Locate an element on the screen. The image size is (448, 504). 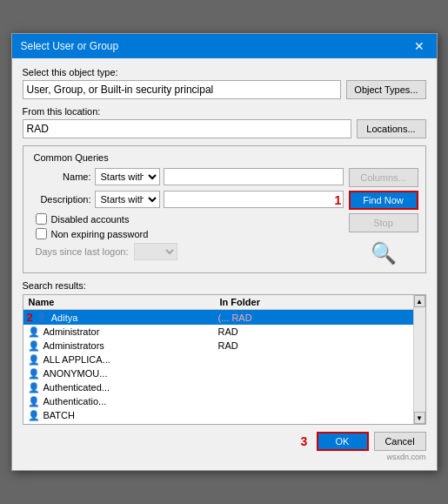
result-name: 👤 Administrators is located at coordinates (123, 346).